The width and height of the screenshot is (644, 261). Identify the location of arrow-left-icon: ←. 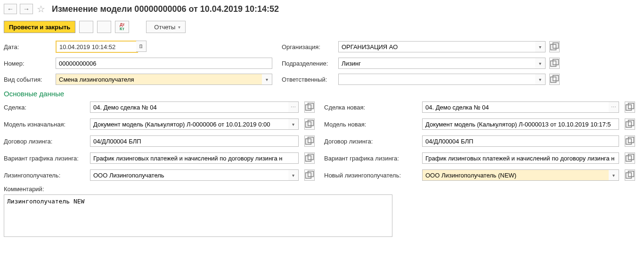
(10, 9).